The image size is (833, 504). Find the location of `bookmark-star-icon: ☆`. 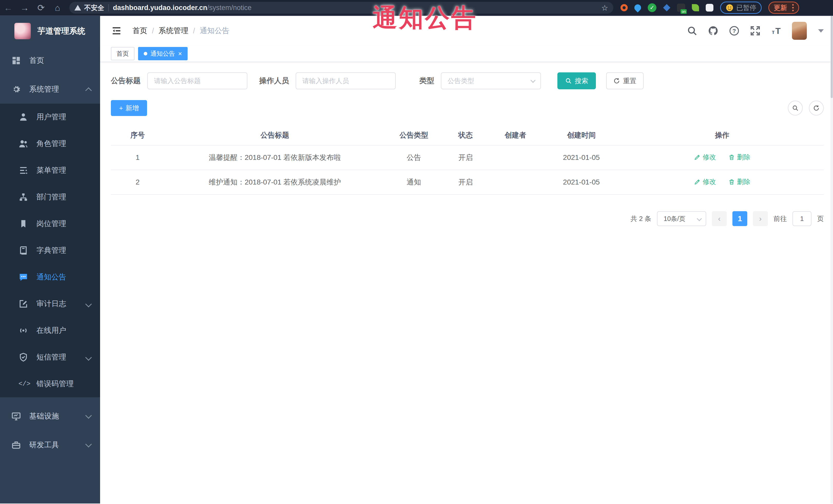

bookmark-star-icon: ☆ is located at coordinates (605, 8).